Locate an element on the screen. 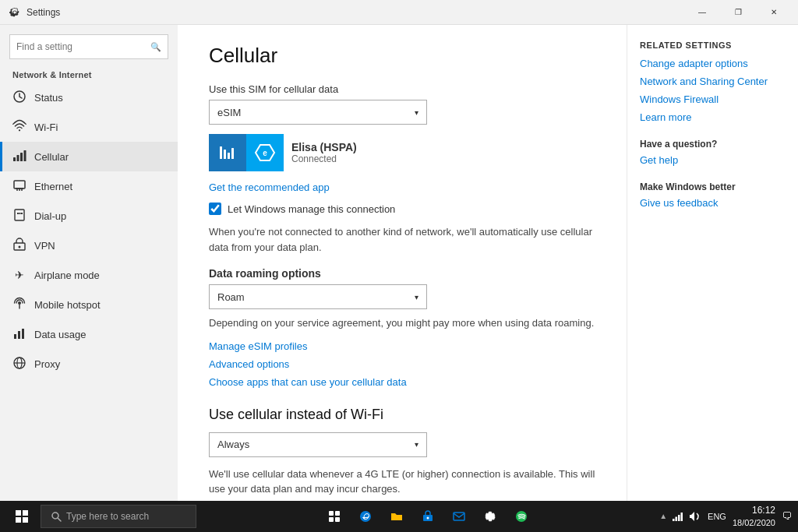 Image resolution: width=798 pixels, height=532 pixels. advanced-options-link: Advanced options is located at coordinates (402, 365).